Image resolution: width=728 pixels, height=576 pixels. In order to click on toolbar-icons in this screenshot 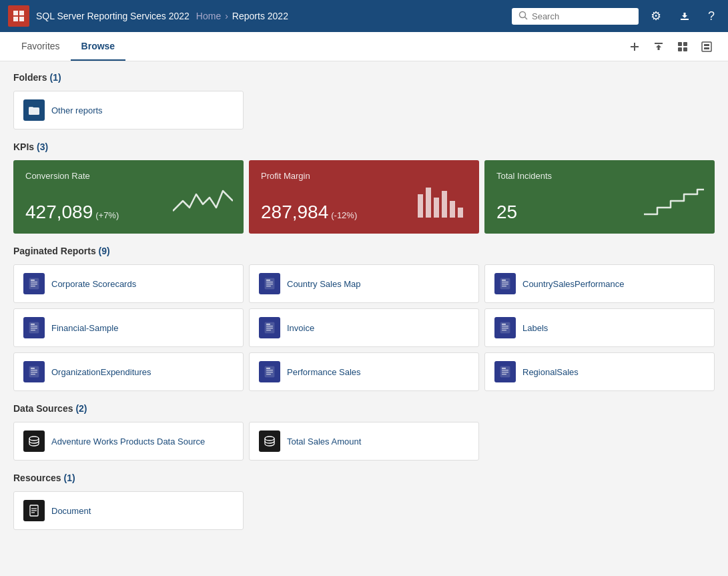, I will do `click(671, 47)`.